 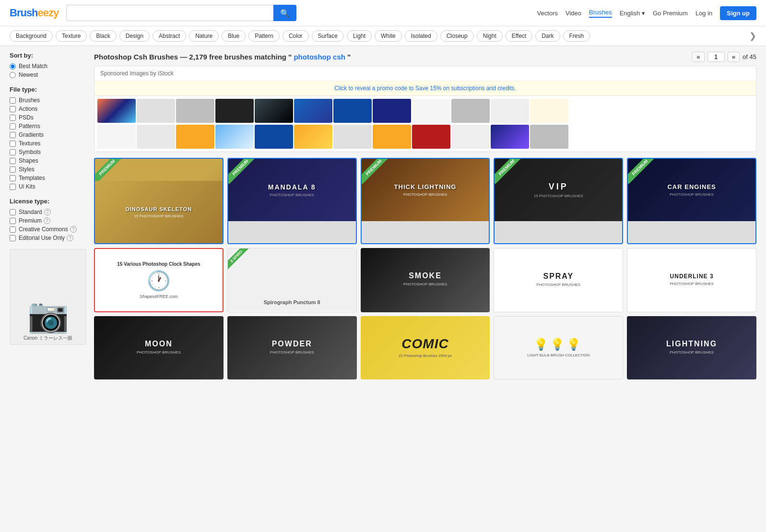 I want to click on lt-editorial: Editorial Use Only ?, so click(x=48, y=238).